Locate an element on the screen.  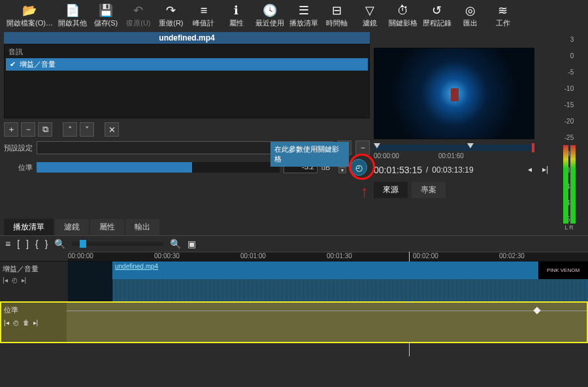
annotation-arrow: ↑ is located at coordinates (365, 192).